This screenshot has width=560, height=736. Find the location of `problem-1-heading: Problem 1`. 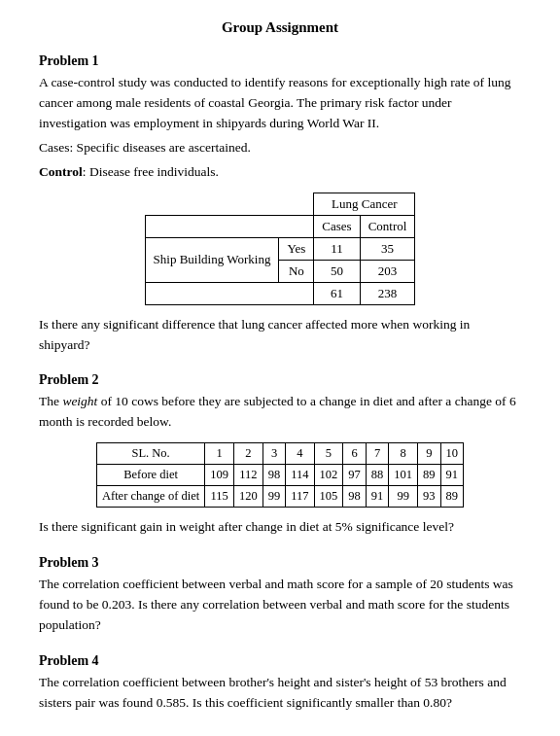

problem-1-heading: Problem 1 is located at coordinates (280, 61).